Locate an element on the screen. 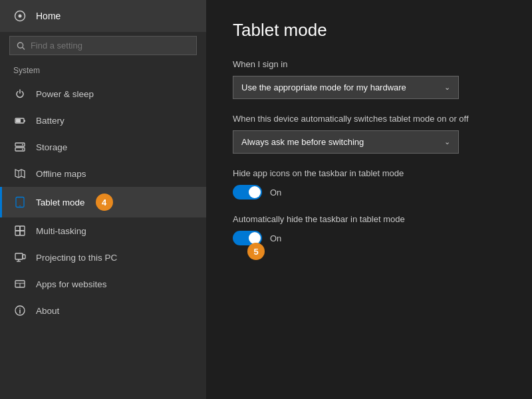 The image size is (532, 399). toggle2-row: Automatically hide the taskbar in tablet… is located at coordinates (369, 230).